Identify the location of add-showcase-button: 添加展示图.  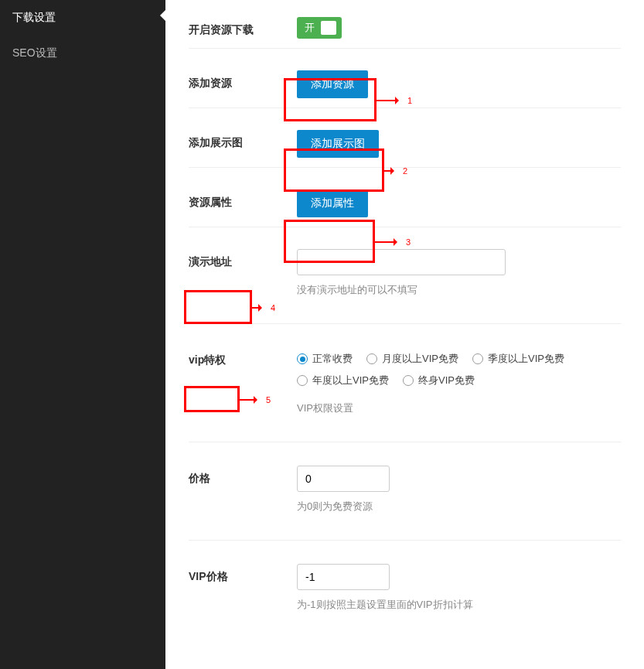
(338, 144).